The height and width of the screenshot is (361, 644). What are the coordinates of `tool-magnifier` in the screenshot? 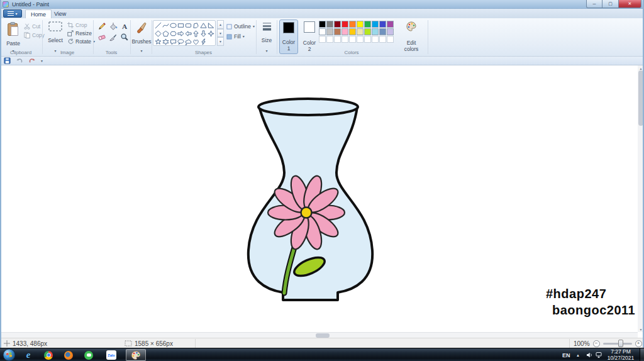 It's located at (125, 37).